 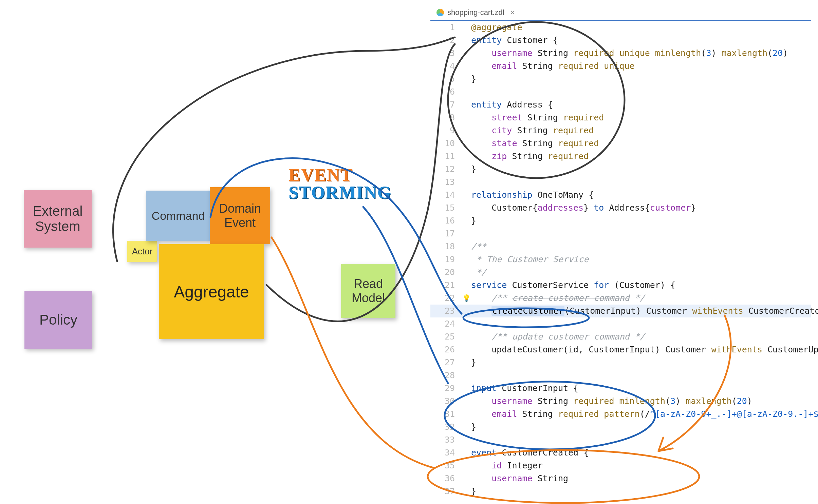 I want to click on sticky-label: Aggregate, so click(x=211, y=292).